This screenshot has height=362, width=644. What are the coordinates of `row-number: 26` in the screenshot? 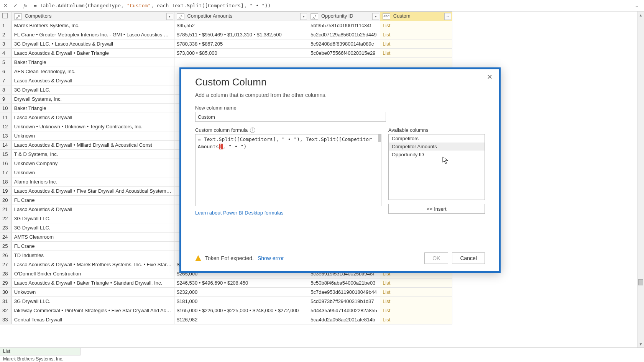 It's located at (6, 256).